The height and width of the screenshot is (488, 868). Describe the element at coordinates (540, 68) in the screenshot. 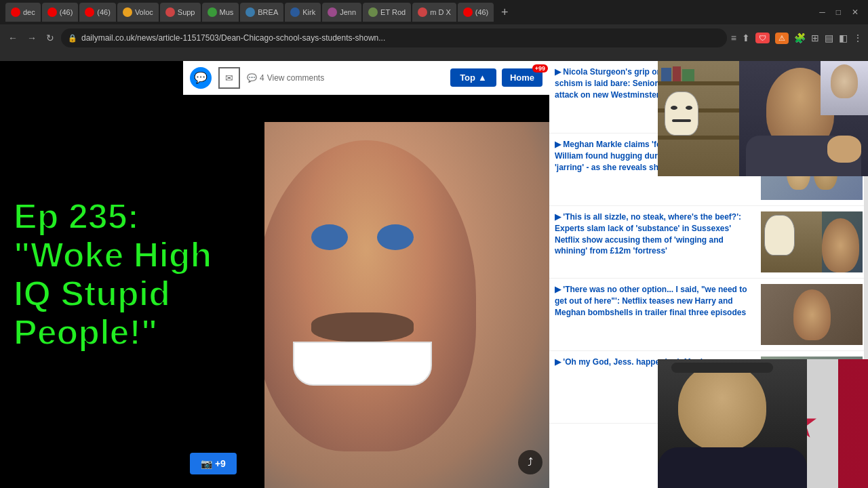

I see `home-badge: +99` at that location.